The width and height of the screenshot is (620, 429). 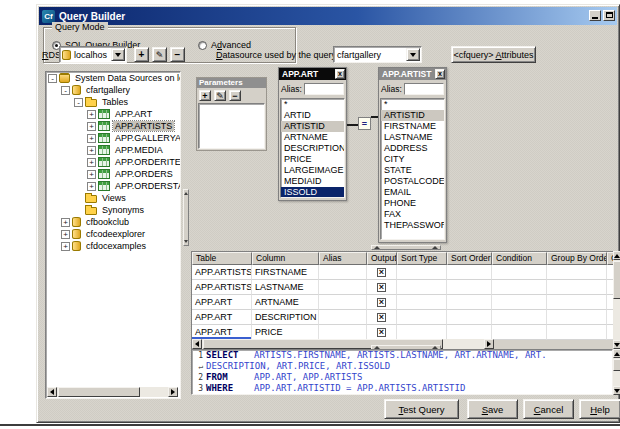 What do you see at coordinates (134, 114) in the screenshot?
I see `tree-item-label: APP.ART` at bounding box center [134, 114].